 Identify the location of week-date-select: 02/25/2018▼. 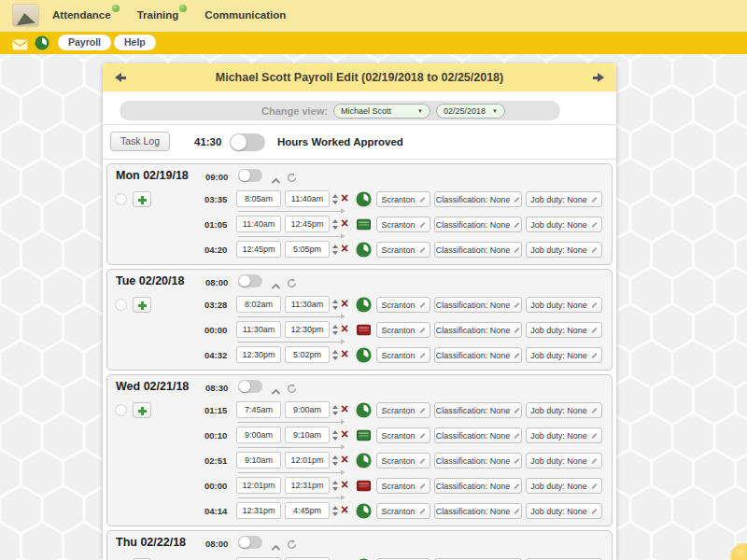
(471, 111).